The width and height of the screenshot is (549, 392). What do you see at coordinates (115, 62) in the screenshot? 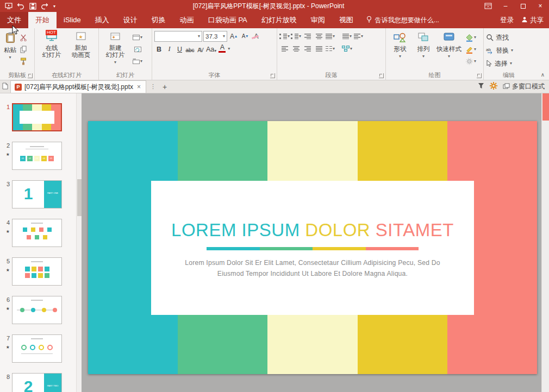
I see `new-slide-dropdown-icon: ▾` at bounding box center [115, 62].